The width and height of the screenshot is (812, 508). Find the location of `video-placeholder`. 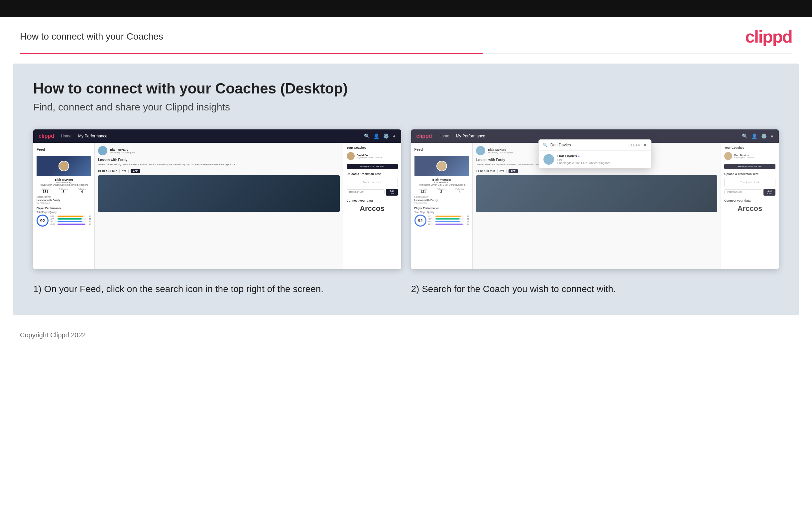

video-placeholder is located at coordinates (219, 194).